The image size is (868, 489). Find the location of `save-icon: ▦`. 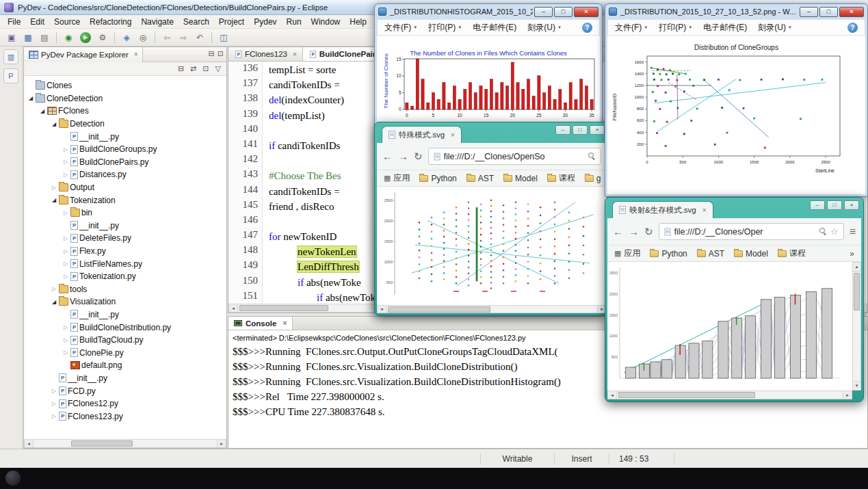

save-icon: ▦ is located at coordinates (28, 38).